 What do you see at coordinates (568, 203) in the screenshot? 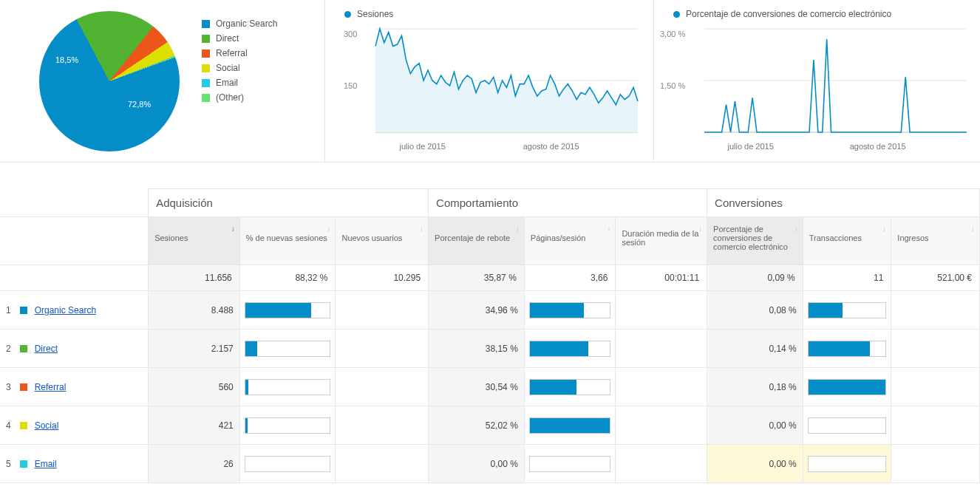
I see `group-header-behavior: Comportamiento` at bounding box center [568, 203].